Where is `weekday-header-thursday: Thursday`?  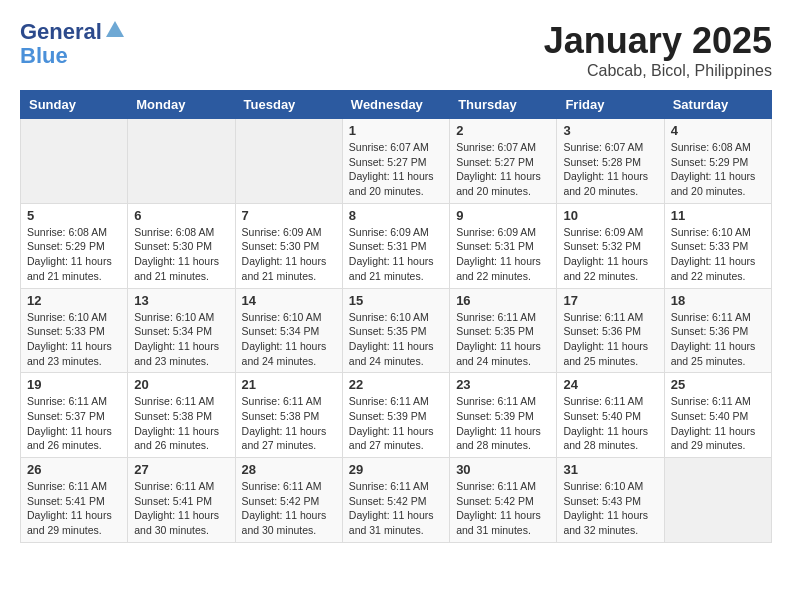 weekday-header-thursday: Thursday is located at coordinates (504, 105).